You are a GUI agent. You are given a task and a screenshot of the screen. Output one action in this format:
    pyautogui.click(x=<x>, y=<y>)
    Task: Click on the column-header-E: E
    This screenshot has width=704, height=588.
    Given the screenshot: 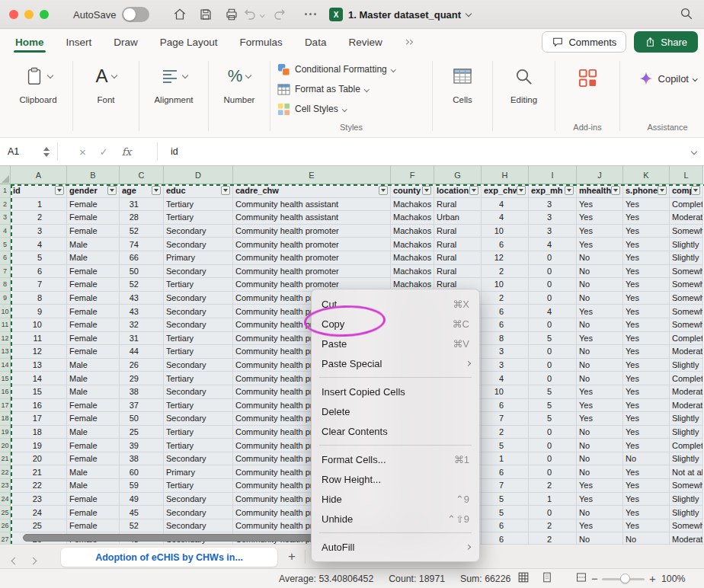 What is the action you would take?
    pyautogui.click(x=312, y=175)
    